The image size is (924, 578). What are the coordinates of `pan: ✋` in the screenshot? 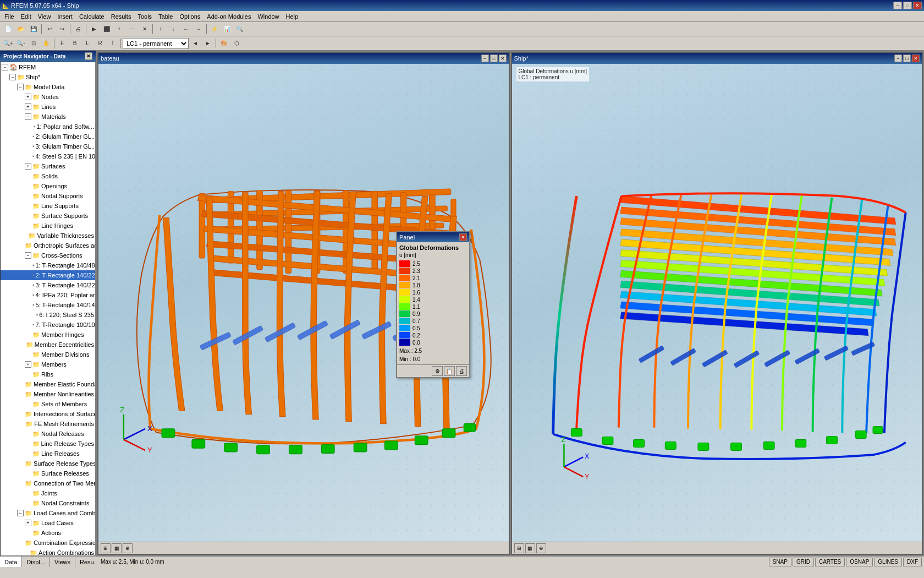 It's located at (46, 43).